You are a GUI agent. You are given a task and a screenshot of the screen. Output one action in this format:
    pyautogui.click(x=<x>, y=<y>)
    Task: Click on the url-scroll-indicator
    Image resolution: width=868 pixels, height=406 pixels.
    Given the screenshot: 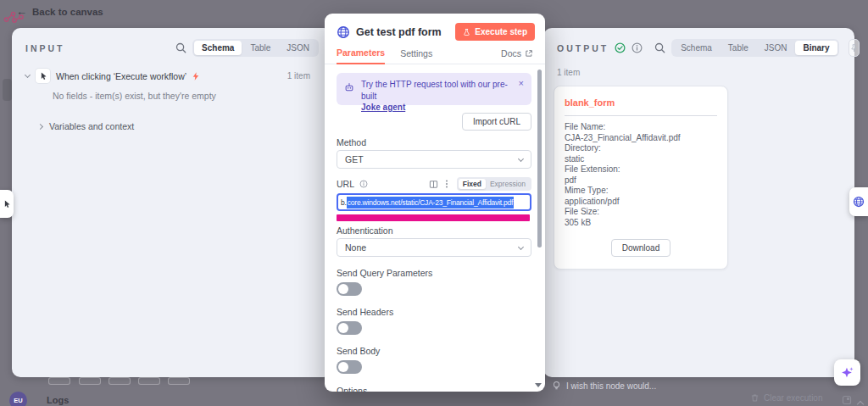 What is the action you would take?
    pyautogui.click(x=433, y=218)
    